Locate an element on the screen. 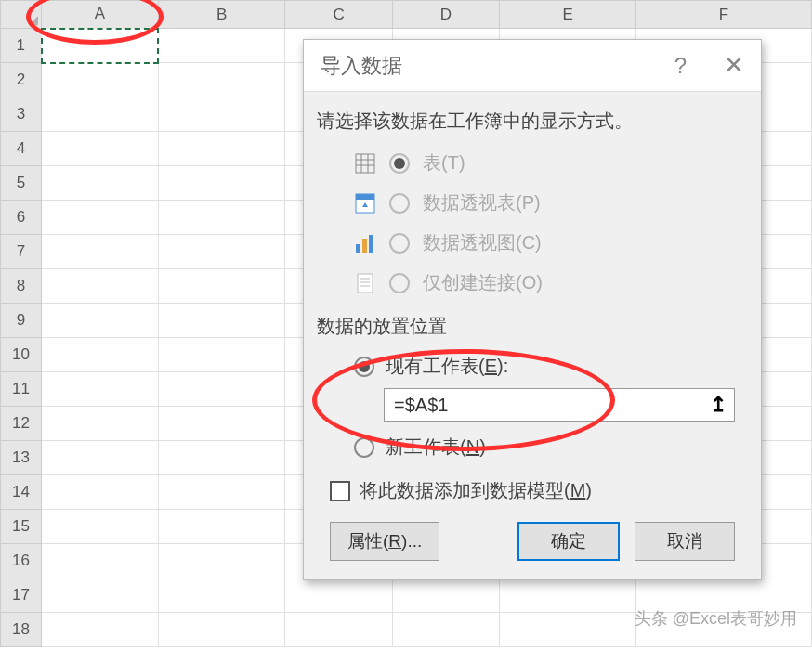 The height and width of the screenshot is (650, 812). label-existing-sheet: 现有工作表(E): is located at coordinates (447, 366).